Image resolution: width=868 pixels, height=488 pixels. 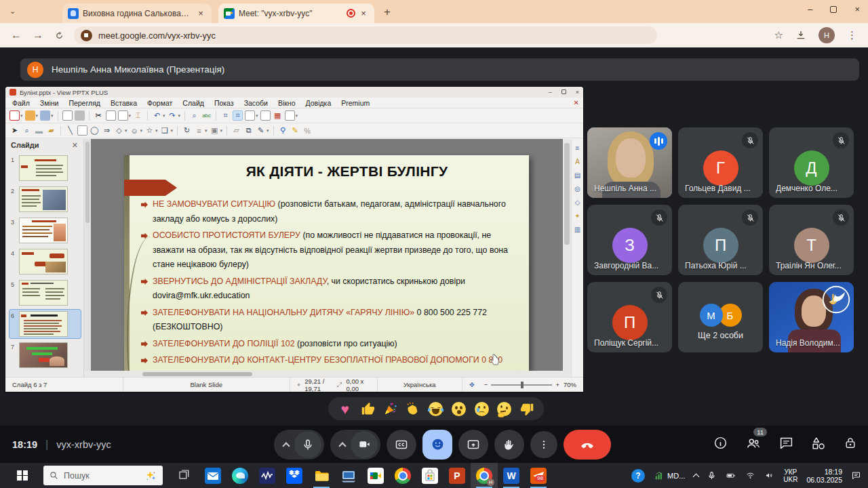 I want to click on face-with-tears-of-joy-icon, so click(x=436, y=409).